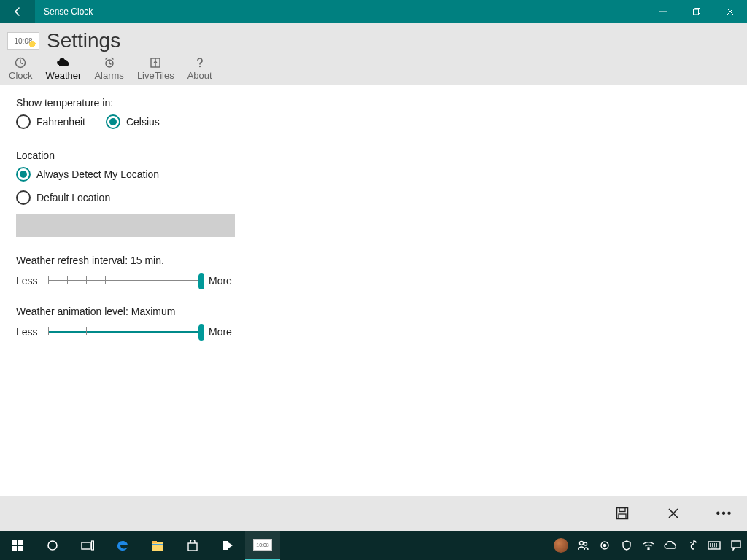 The height and width of the screenshot is (560, 747). I want to click on taskbar-app-senseclock: 10:08, so click(263, 545).